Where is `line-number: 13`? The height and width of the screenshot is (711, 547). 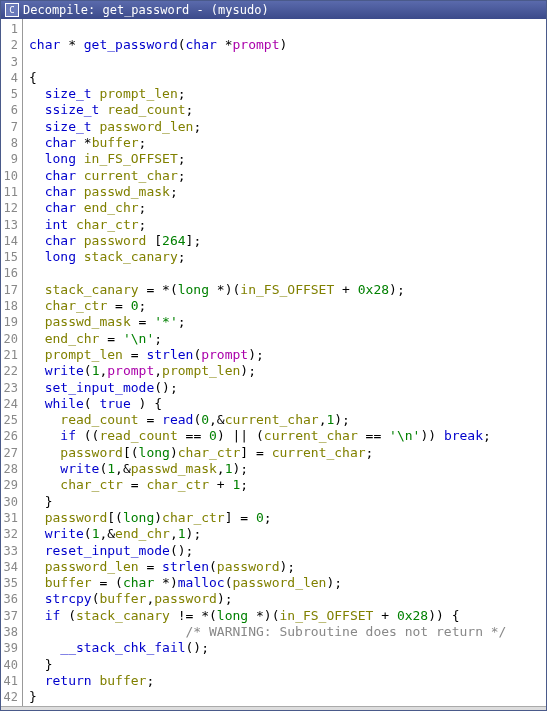
line-number: 13 is located at coordinates (10, 225).